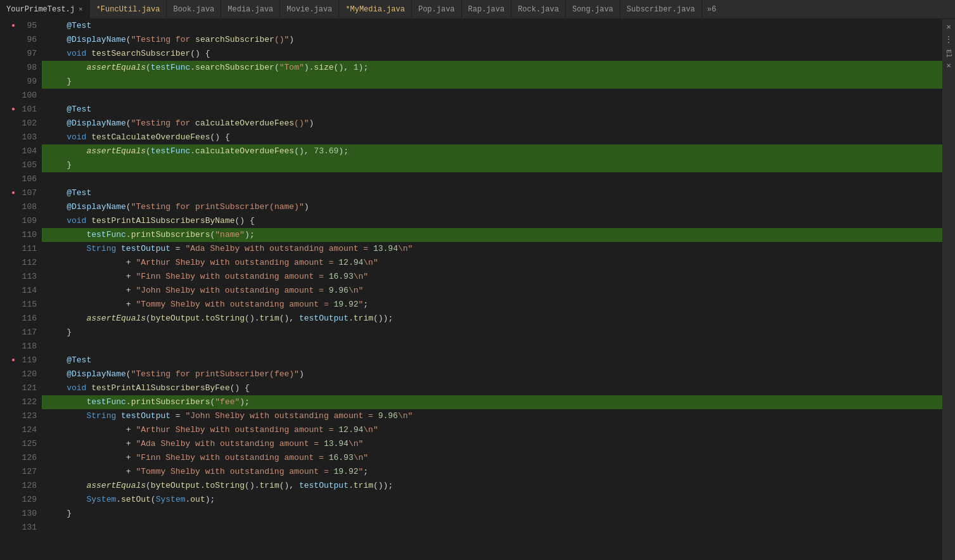  Describe the element at coordinates (26, 305) in the screenshot. I see `line-number: 115` at that location.